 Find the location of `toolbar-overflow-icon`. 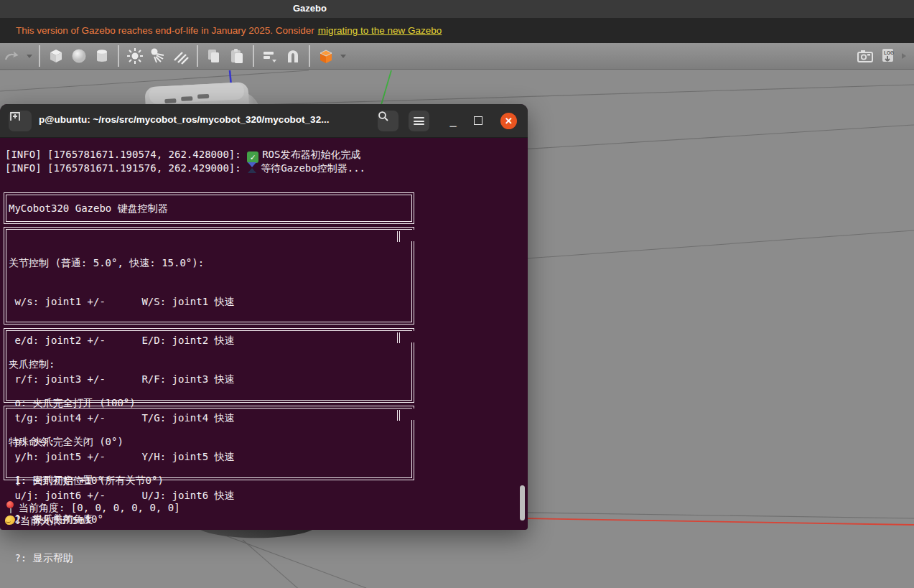

toolbar-overflow-icon is located at coordinates (904, 56).